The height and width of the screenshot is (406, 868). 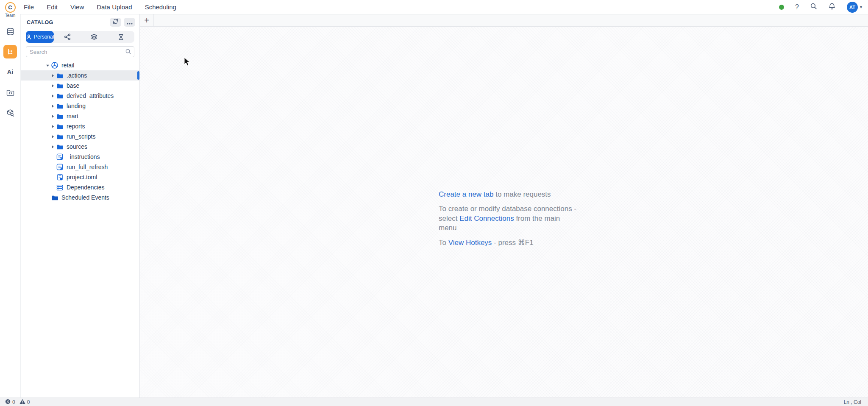 What do you see at coordinates (52, 7) in the screenshot?
I see `menu-item-edit: Edit` at bounding box center [52, 7].